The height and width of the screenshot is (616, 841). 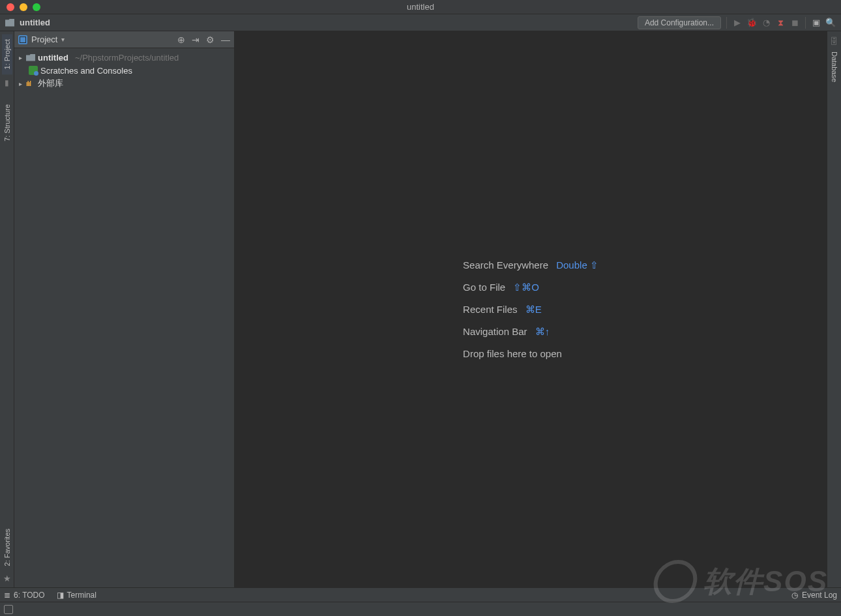 What do you see at coordinates (834, 309) in the screenshot?
I see `right-gutter: 🗄 Database` at bounding box center [834, 309].